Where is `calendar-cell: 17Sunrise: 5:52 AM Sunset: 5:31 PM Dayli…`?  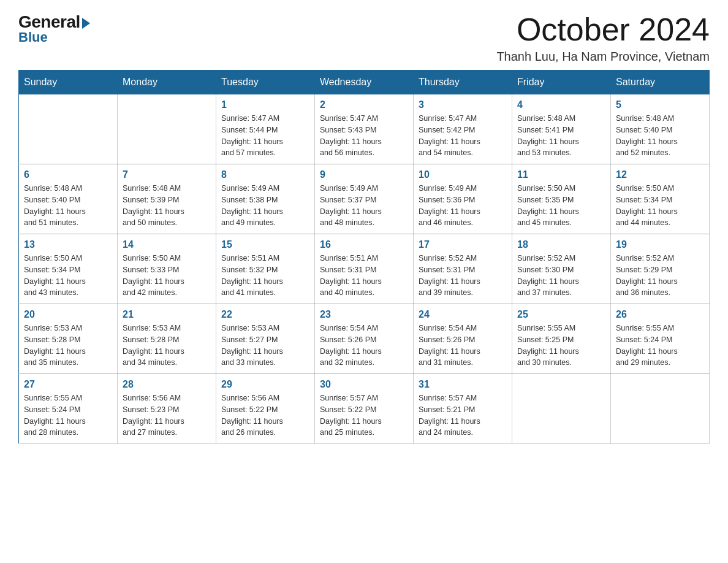 calendar-cell: 17Sunrise: 5:52 AM Sunset: 5:31 PM Dayli… is located at coordinates (463, 269).